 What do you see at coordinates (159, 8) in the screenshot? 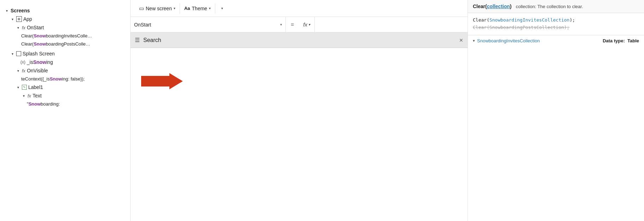
I see `new-screen-label: New screen` at bounding box center [159, 8].